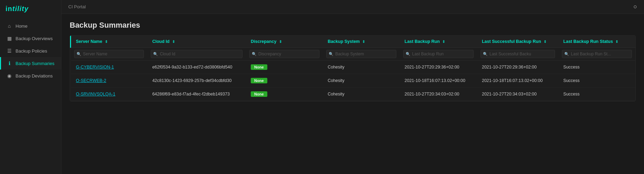  Describe the element at coordinates (254, 54) in the screenshot. I see `search-icon-discrepancy: 🔍` at that location.